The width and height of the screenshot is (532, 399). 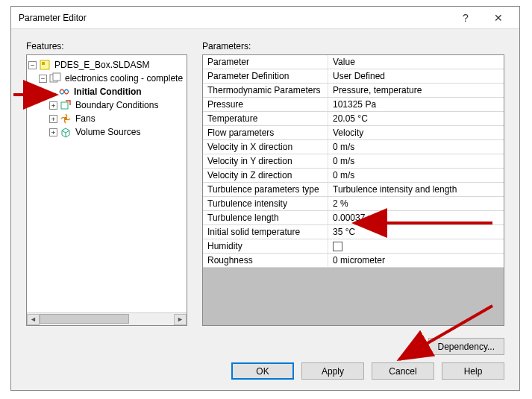 What do you see at coordinates (266, 76) in the screenshot?
I see `param-name: Parameter Definition` at bounding box center [266, 76].